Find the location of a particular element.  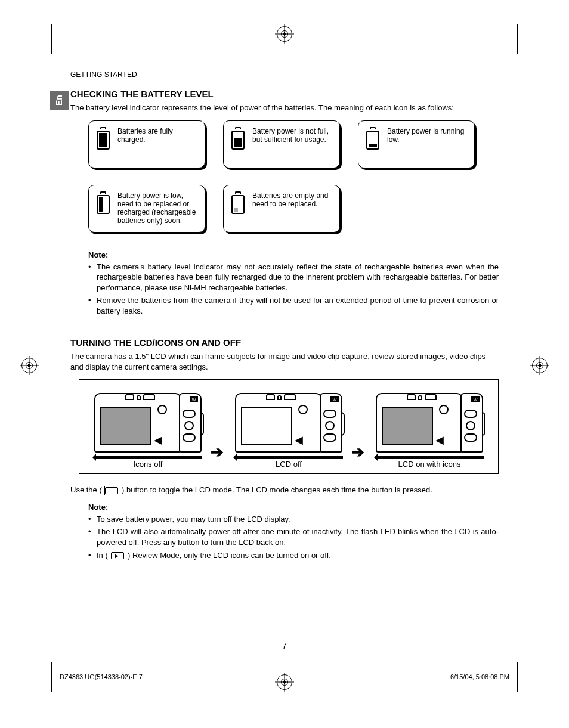

battery-cards: Batteries are fully charged. Battery pow… is located at coordinates (293, 176).